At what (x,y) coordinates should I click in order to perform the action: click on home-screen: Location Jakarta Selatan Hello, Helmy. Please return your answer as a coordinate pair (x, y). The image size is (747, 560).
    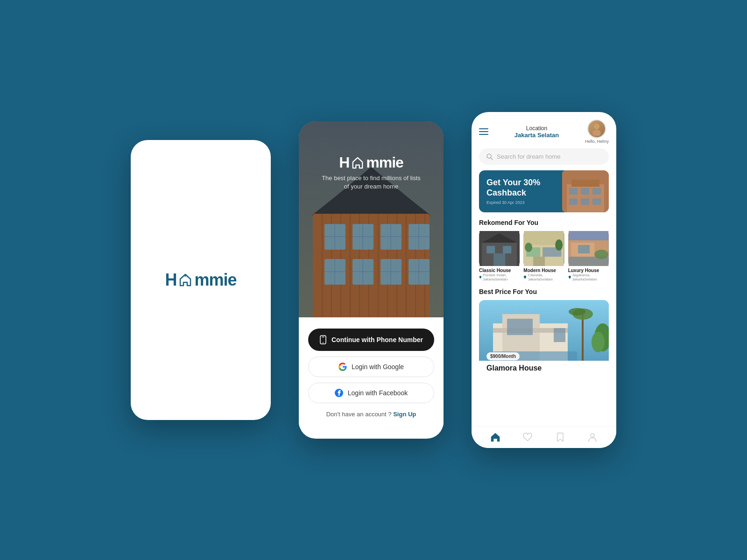
    Looking at the image, I should click on (544, 280).